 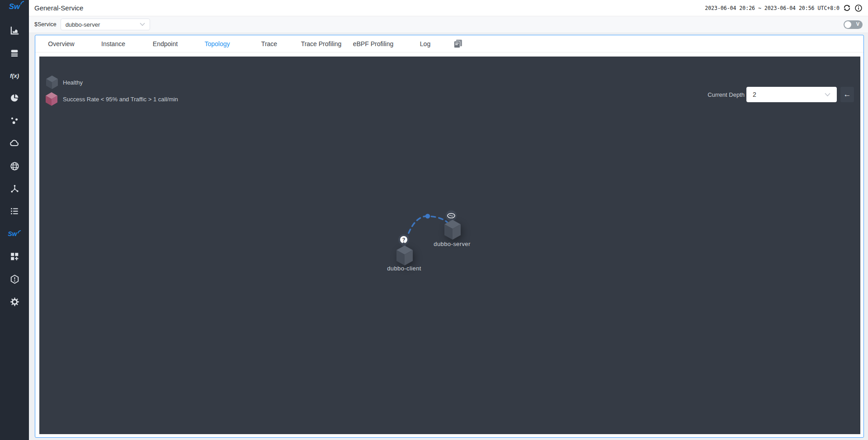 I want to click on sidebar-item-settings, so click(x=14, y=302).